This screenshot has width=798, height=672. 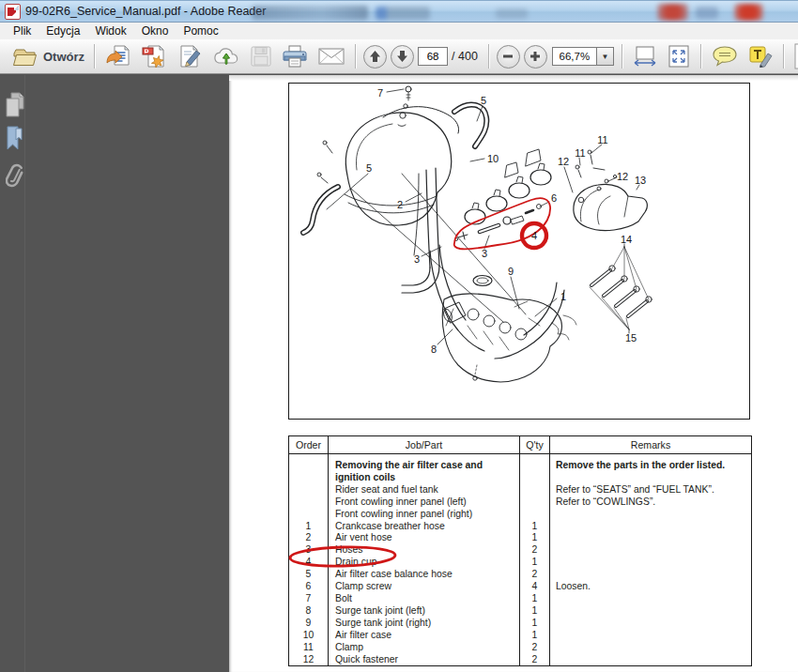 I want to click on page-down-icon, so click(x=402, y=56).